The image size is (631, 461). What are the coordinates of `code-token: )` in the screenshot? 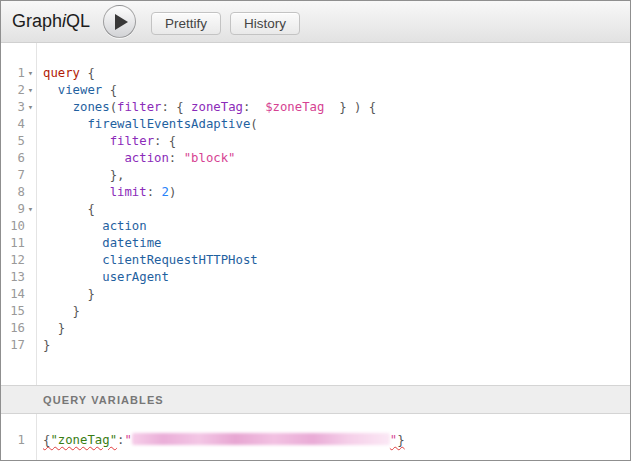 It's located at (172, 192).